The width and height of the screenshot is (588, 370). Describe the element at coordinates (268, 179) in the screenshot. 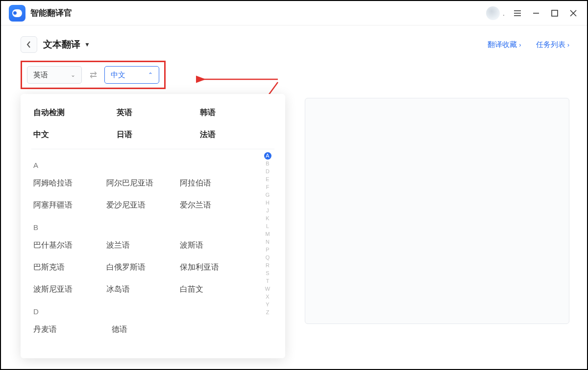

I see `letter-rail-item: E` at that location.